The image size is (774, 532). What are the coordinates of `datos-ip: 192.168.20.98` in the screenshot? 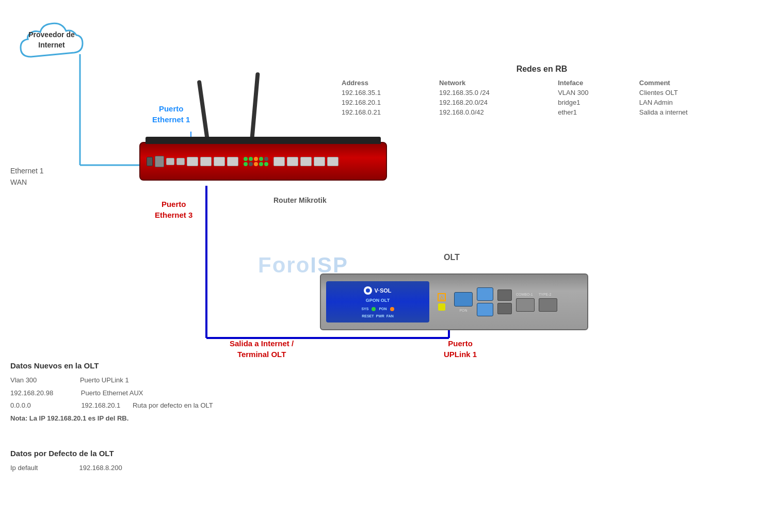 It's located at (32, 393).